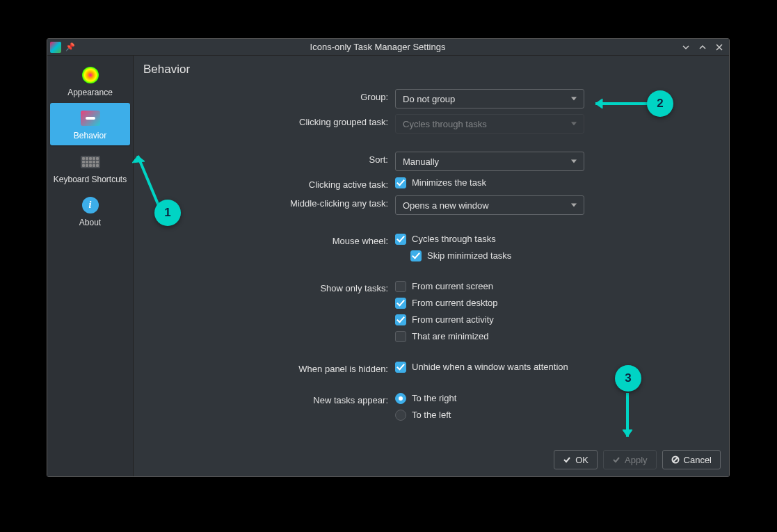  Describe the element at coordinates (703, 47) in the screenshot. I see `maximize-button` at that location.